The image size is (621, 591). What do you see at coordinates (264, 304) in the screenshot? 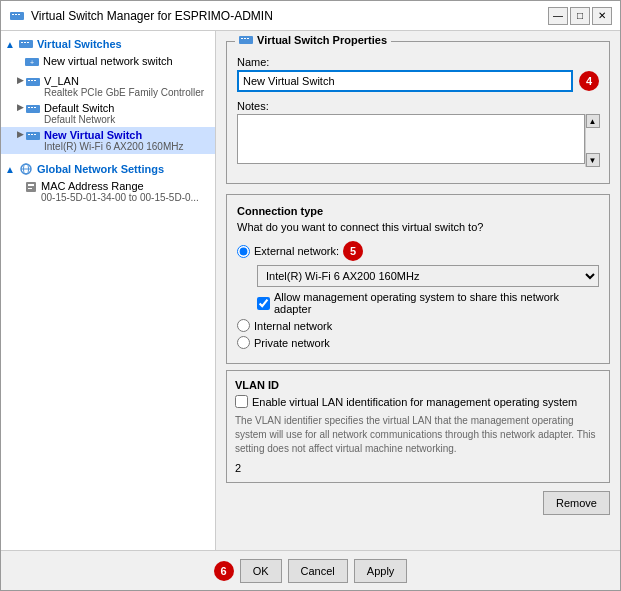
I see `allow-management-checkbox` at bounding box center [264, 304].